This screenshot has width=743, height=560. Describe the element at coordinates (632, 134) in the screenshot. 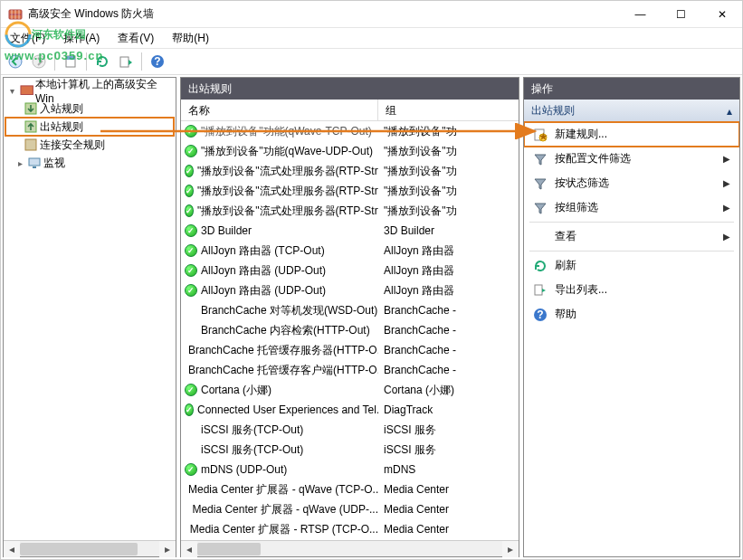

I see `action-new-rule: ★ 新建规则...` at that location.